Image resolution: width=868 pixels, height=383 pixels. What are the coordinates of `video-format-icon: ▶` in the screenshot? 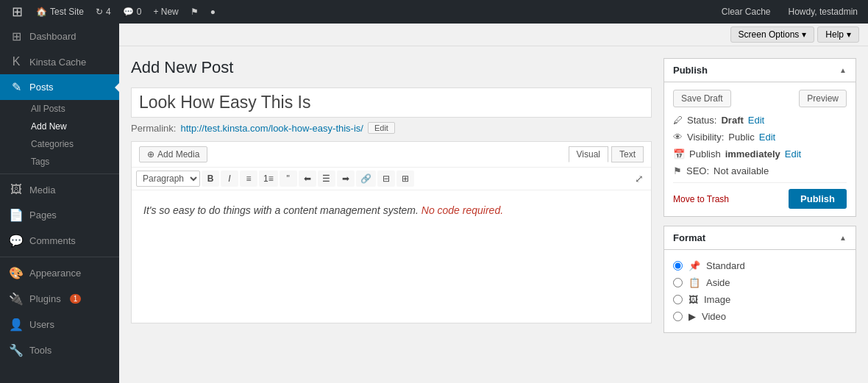 It's located at (692, 316).